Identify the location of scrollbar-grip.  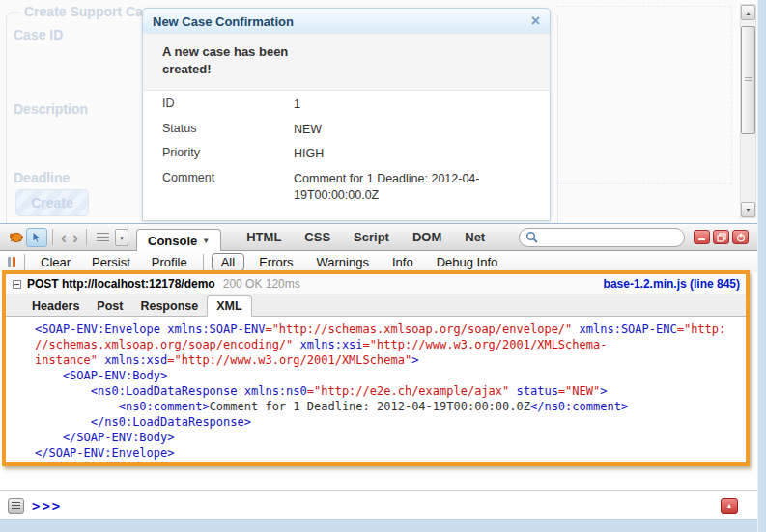
(749, 80).